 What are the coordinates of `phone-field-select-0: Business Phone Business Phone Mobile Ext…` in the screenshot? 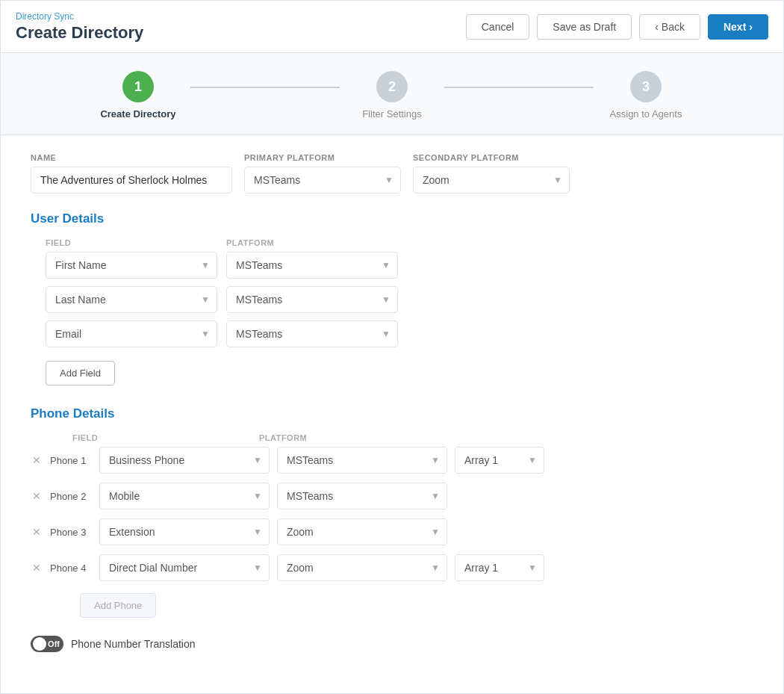 It's located at (184, 460).